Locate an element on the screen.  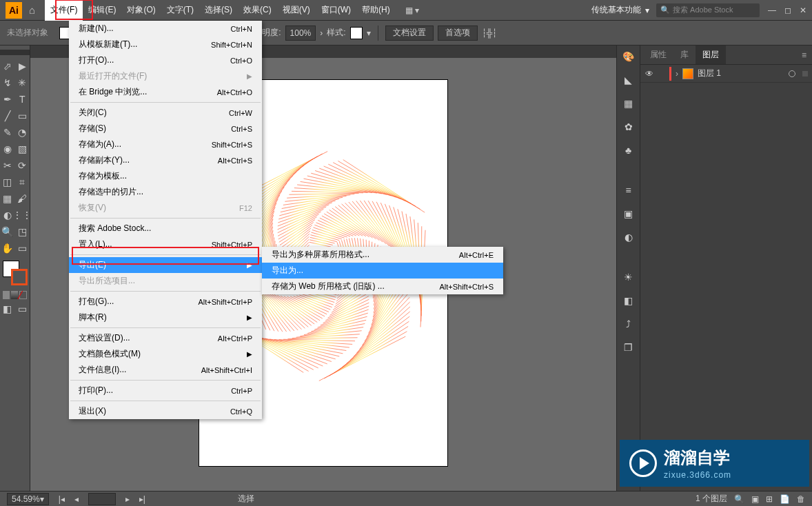
style-swatch is located at coordinates (356, 33).